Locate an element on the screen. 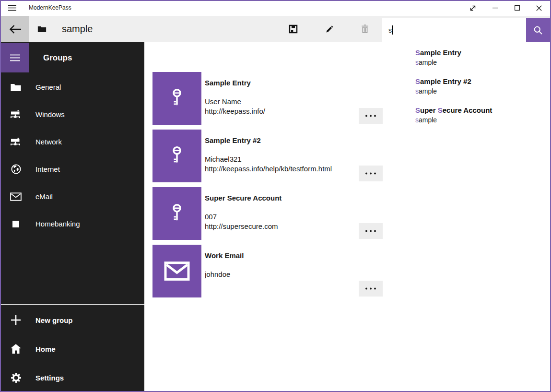 Image resolution: width=551 pixels, height=392 pixels. sidebar-footer: New group Home Settings is located at coordinates (73, 349).